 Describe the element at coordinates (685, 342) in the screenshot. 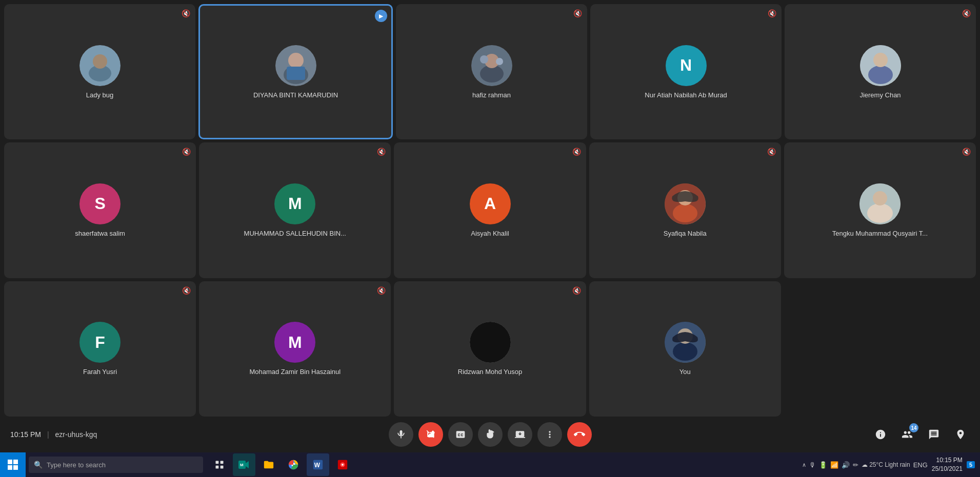

I see `avatar-you` at that location.